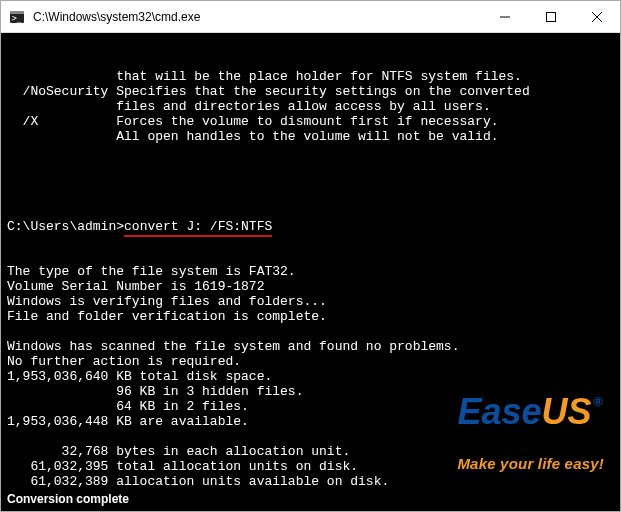  What do you see at coordinates (312, 136) in the screenshot?
I see `terminal-line: All open handles to the volume will not …` at bounding box center [312, 136].